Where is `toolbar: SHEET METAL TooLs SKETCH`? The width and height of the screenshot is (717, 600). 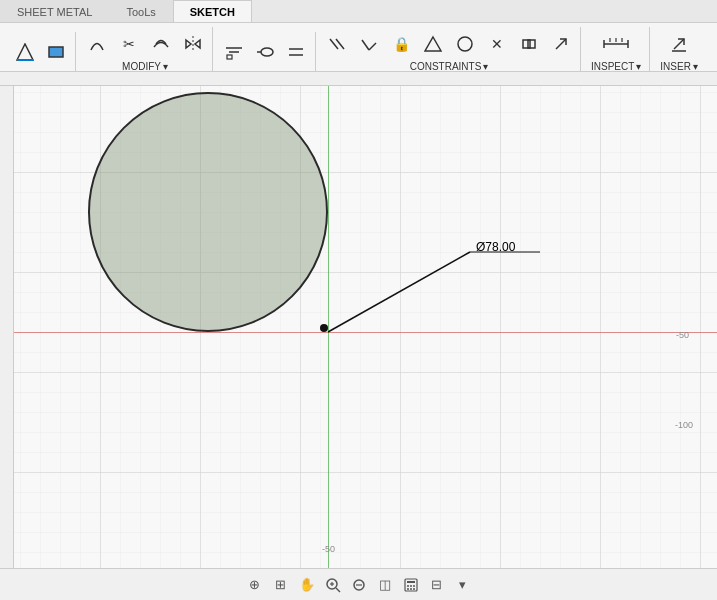 toolbar: SHEET METAL TooLs SKETCH is located at coordinates (358, 36).